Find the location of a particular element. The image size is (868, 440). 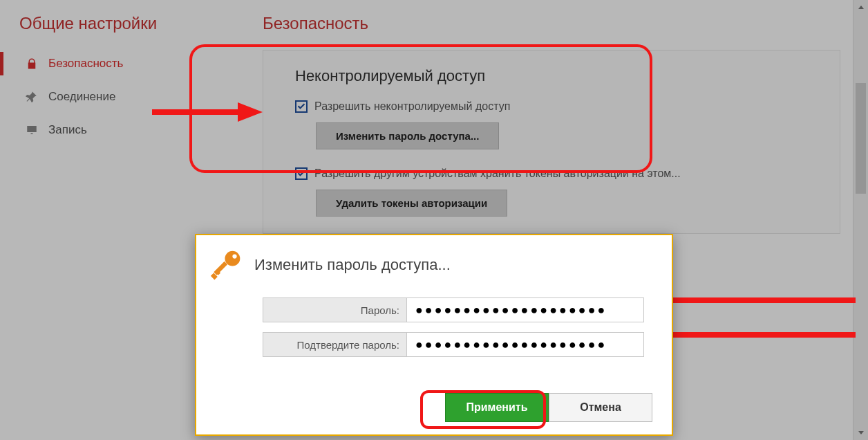

cancel-button: Отмена is located at coordinates (601, 407).